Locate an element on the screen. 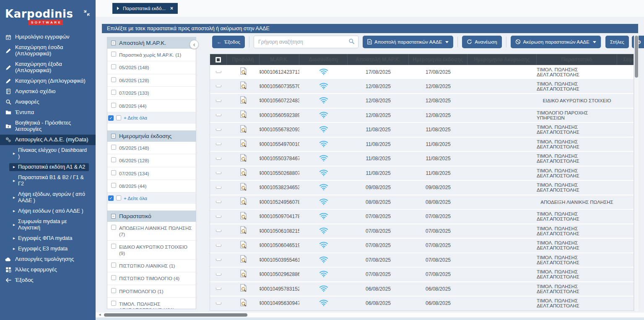 The height and width of the screenshot is (320, 644). filter-option: ΠΙΣΤΩΤΙΚΟ ΛΙΑΝΙΚΗΣ (1) is located at coordinates (152, 266).